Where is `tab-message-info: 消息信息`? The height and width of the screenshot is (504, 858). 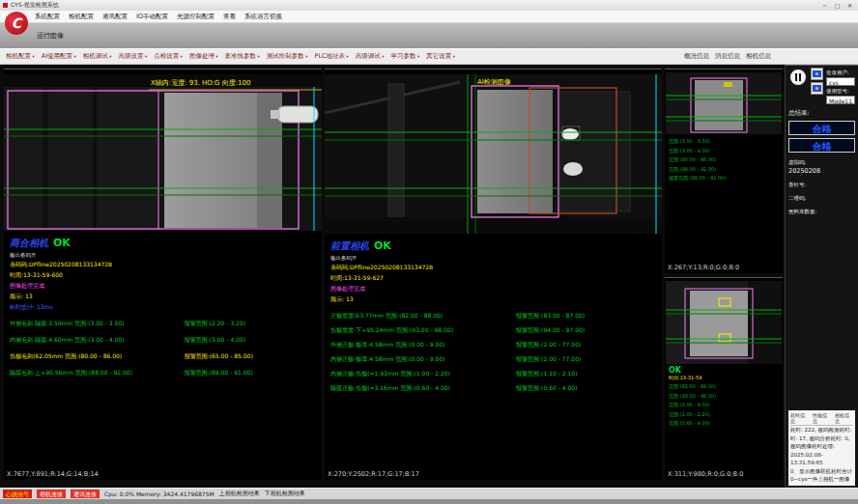 tab-message-info: 消息信息 is located at coordinates (728, 56).